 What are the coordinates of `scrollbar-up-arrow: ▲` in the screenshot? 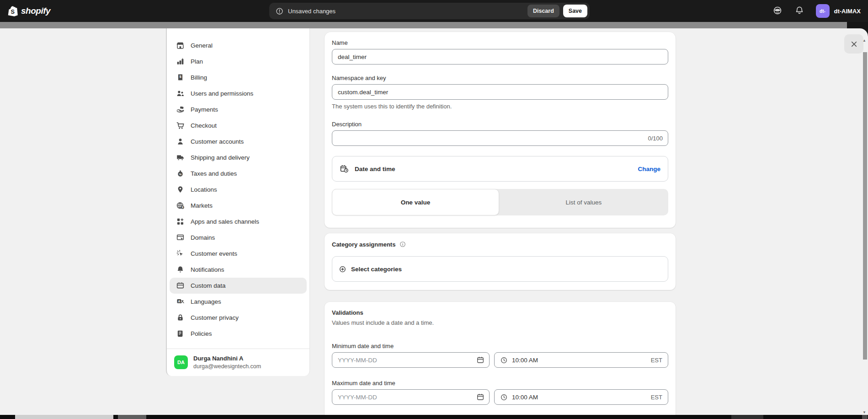 It's located at (864, 40).